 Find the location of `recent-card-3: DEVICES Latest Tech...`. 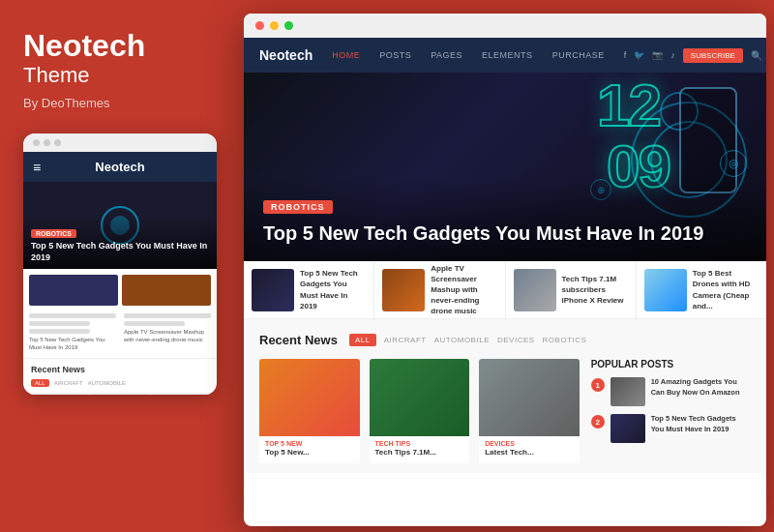

recent-card-3: DEVICES Latest Tech... is located at coordinates (529, 411).